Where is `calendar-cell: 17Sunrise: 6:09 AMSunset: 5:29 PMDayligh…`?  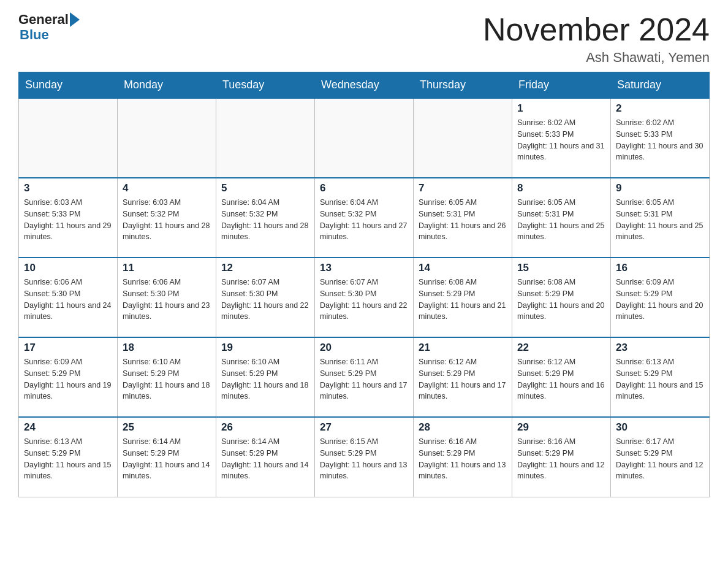
calendar-cell: 17Sunrise: 6:09 AMSunset: 5:29 PMDayligh… is located at coordinates (69, 377).